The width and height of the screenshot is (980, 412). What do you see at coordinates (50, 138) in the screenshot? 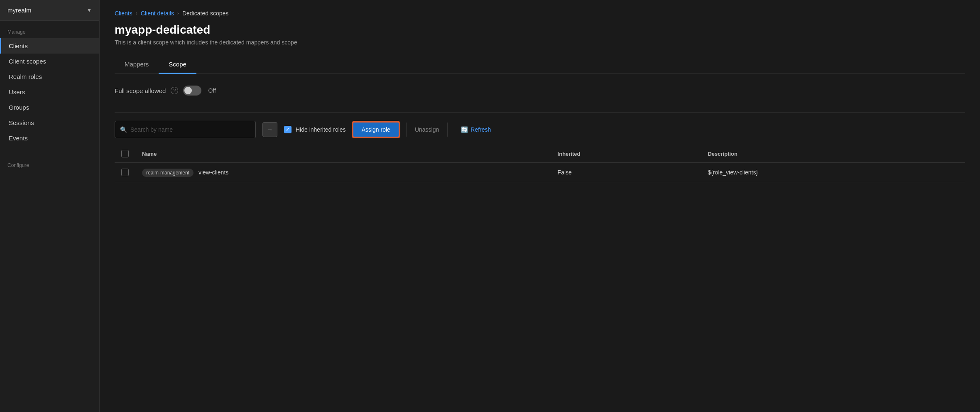
I see `sidebar-item-events: Events` at bounding box center [50, 138].